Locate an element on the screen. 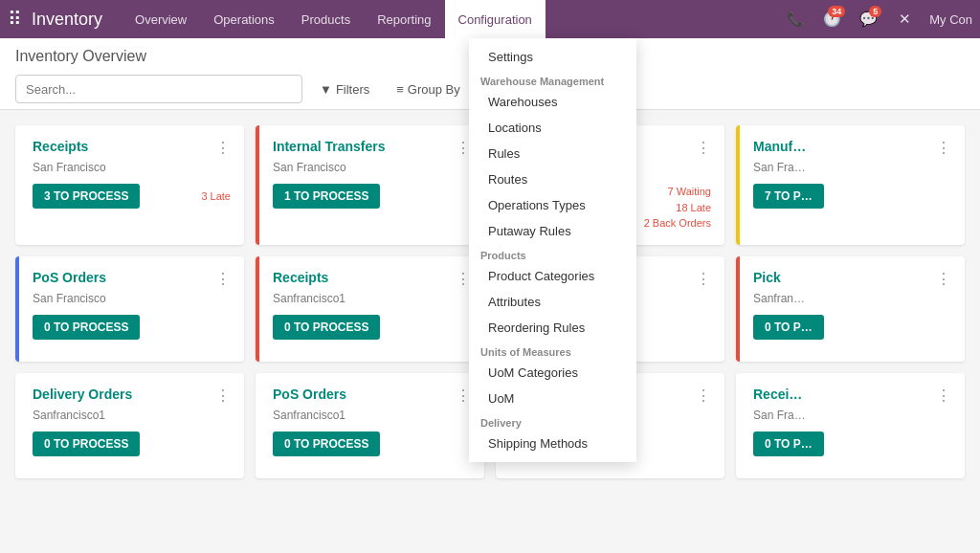 This screenshot has height=553, width=980. chat-icon: 💬 5 is located at coordinates (868, 19).